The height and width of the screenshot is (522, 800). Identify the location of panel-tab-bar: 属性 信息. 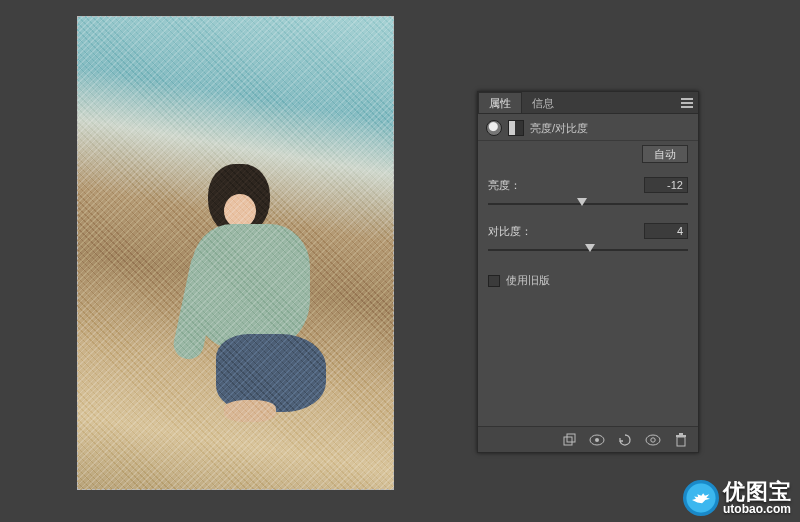
(588, 103).